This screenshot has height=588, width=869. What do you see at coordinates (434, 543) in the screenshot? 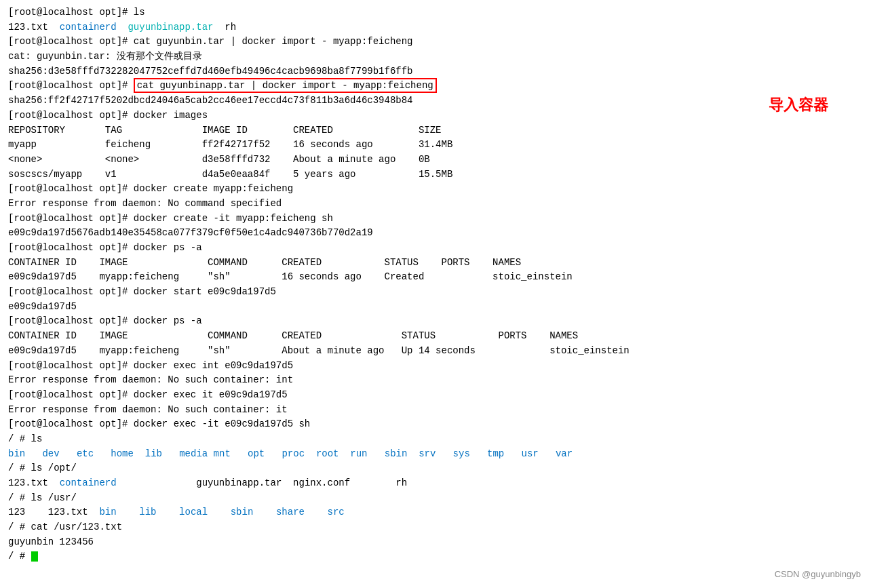
I see `line-37: guyunbin 123456` at bounding box center [434, 543].